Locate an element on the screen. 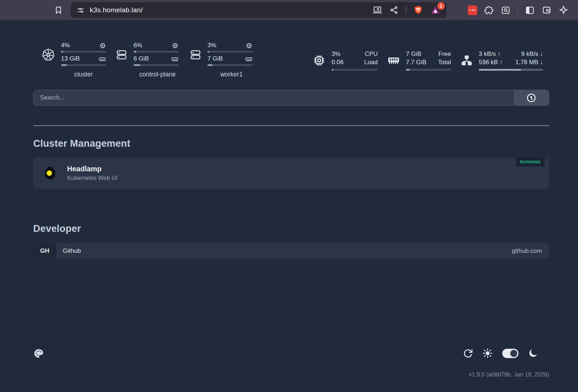  load-label: Load is located at coordinates (371, 62).